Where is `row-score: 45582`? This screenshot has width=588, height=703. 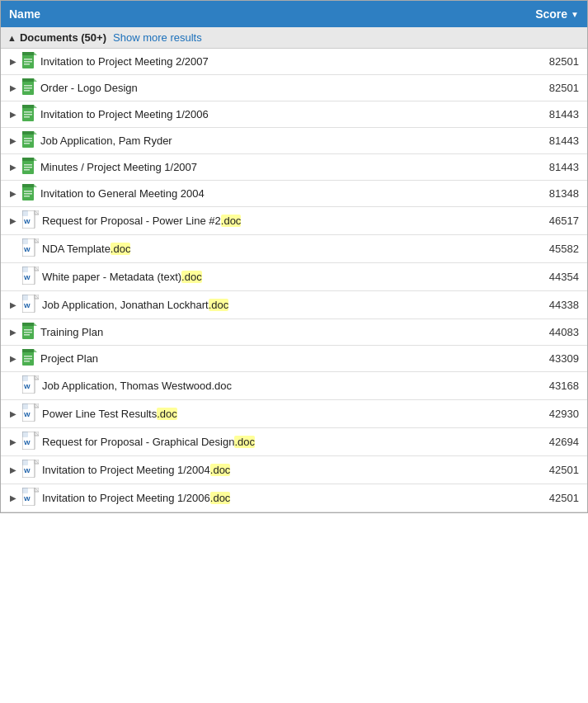
row-score: 45582 is located at coordinates (550, 249).